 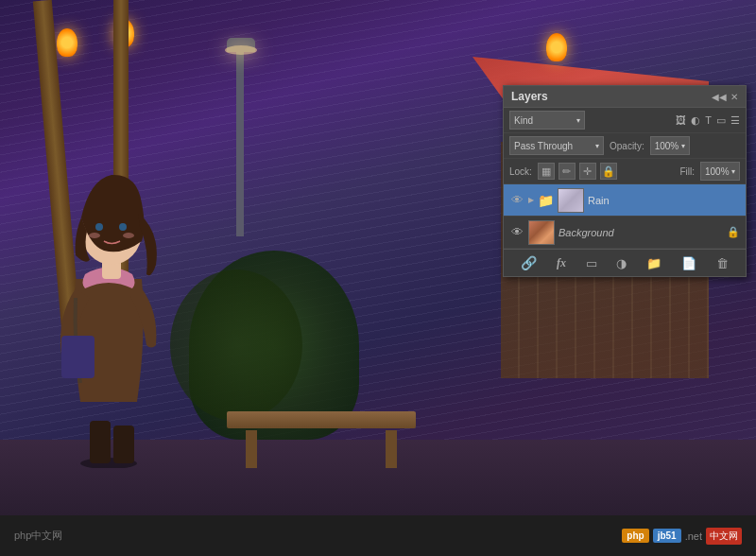 I want to click on street-light-pole, so click(x=240, y=142).